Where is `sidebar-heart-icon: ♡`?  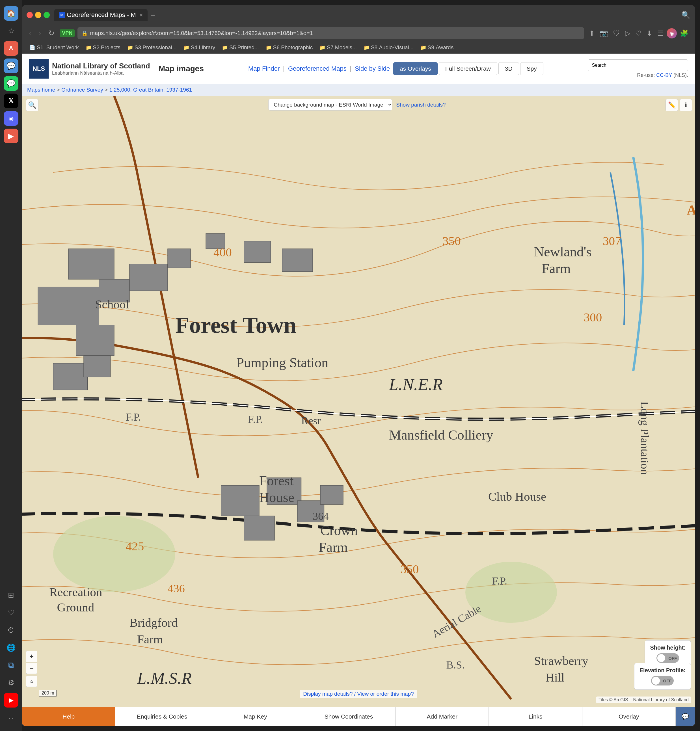 sidebar-heart-icon: ♡ is located at coordinates (11, 612).